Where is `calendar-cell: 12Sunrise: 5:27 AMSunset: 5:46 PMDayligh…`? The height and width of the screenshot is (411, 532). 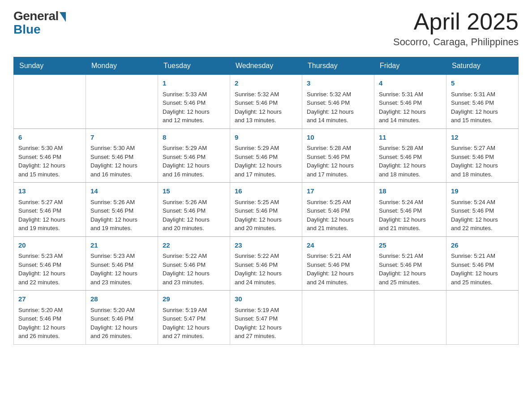 calendar-cell: 12Sunrise: 5:27 AMSunset: 5:46 PMDayligh… is located at coordinates (483, 156).